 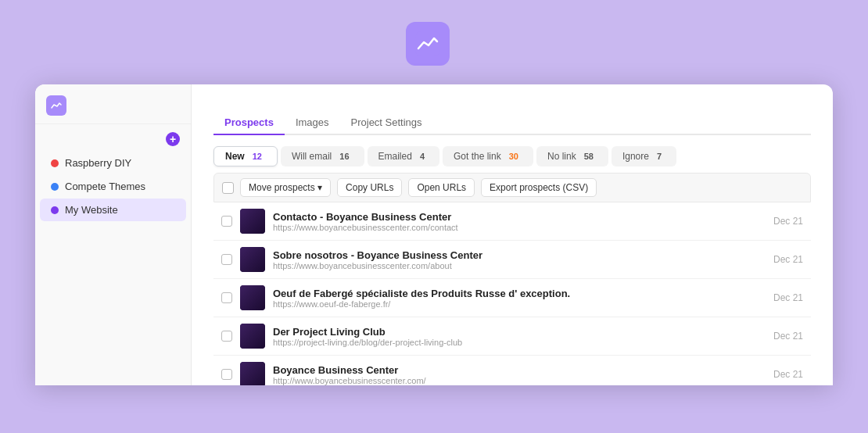 I want to click on sidebar-brand, so click(x=113, y=105).